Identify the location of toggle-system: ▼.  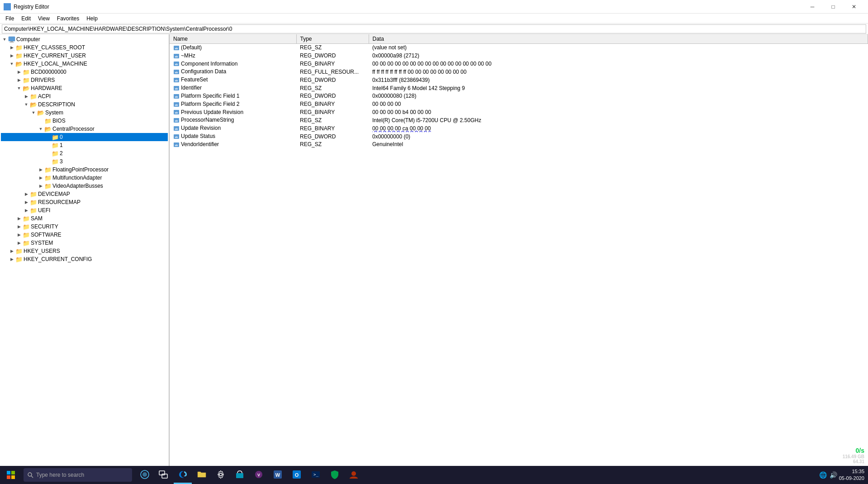
(33, 113).